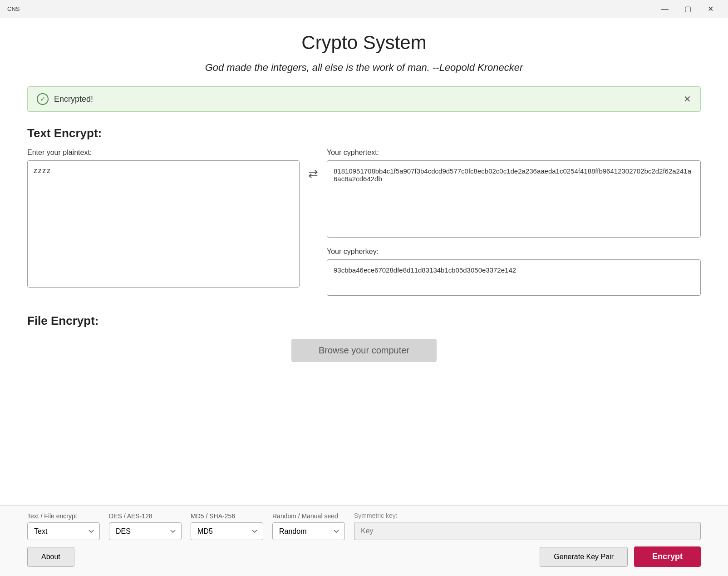 The width and height of the screenshot is (728, 576). Describe the element at coordinates (514, 153) in the screenshot. I see `cyphertext-label: Your cyphertext:` at that location.